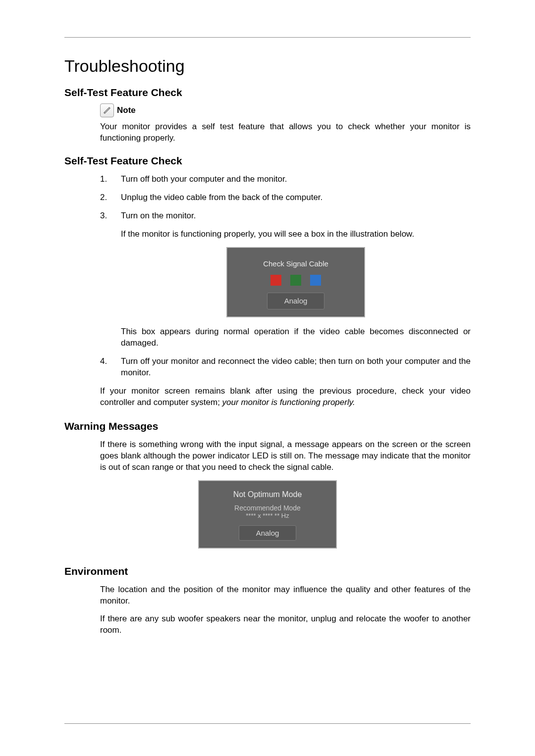 The image size is (535, 756). Describe the element at coordinates (296, 338) in the screenshot. I see `step-3c-text: This box appears during normal operation…` at that location.